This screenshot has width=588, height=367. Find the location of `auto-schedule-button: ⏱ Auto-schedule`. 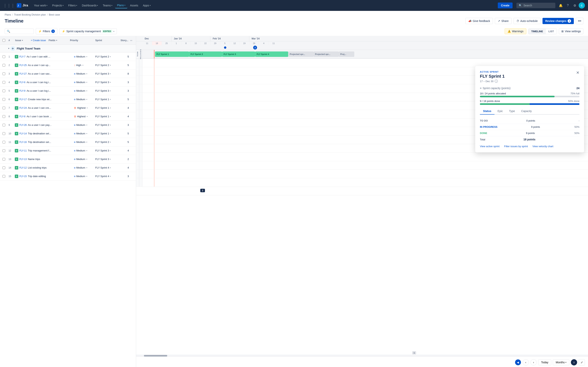

auto-schedule-button: ⏱ Auto-schedule is located at coordinates (527, 21).